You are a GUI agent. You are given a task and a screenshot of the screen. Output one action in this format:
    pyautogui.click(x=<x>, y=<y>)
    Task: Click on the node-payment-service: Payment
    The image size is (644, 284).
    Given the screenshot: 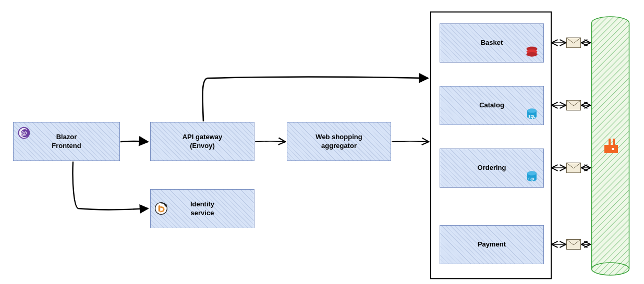 What is the action you would take?
    pyautogui.click(x=492, y=245)
    